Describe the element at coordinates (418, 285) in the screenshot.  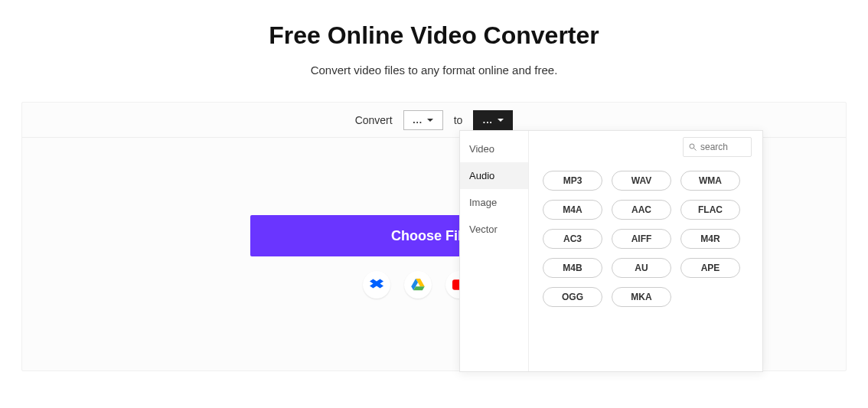
I see `google-drive-icon` at that location.